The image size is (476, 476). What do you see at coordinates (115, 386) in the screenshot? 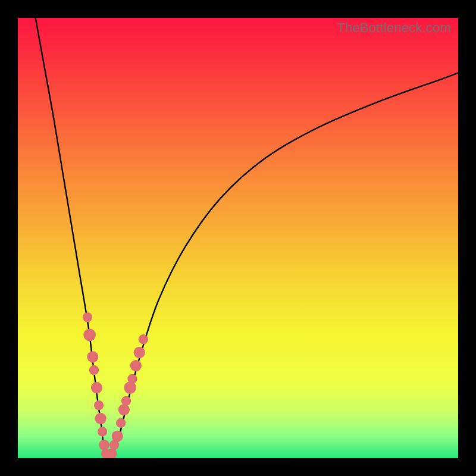
I see `markers-group` at bounding box center [115, 386].